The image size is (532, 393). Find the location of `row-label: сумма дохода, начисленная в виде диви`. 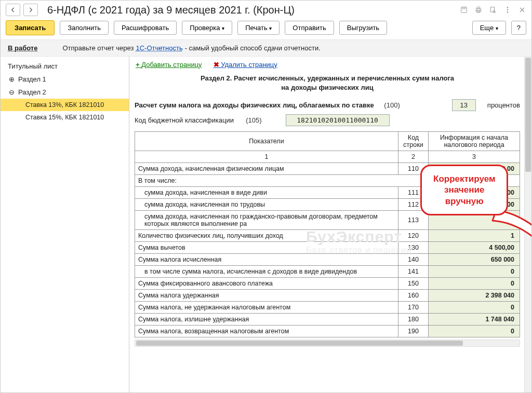

row-label: сумма дохода, начисленная в виде диви is located at coordinates (267, 193).